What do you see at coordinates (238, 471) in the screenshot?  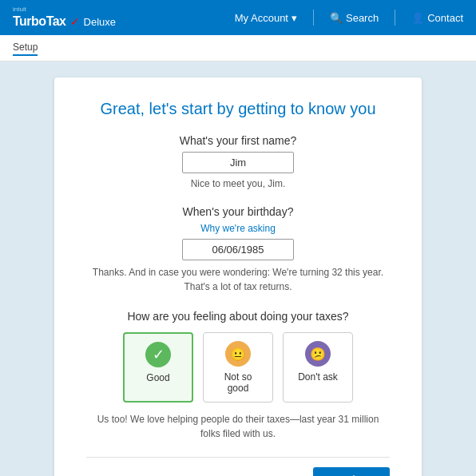 I see `footer-actions: Continue` at bounding box center [238, 471].